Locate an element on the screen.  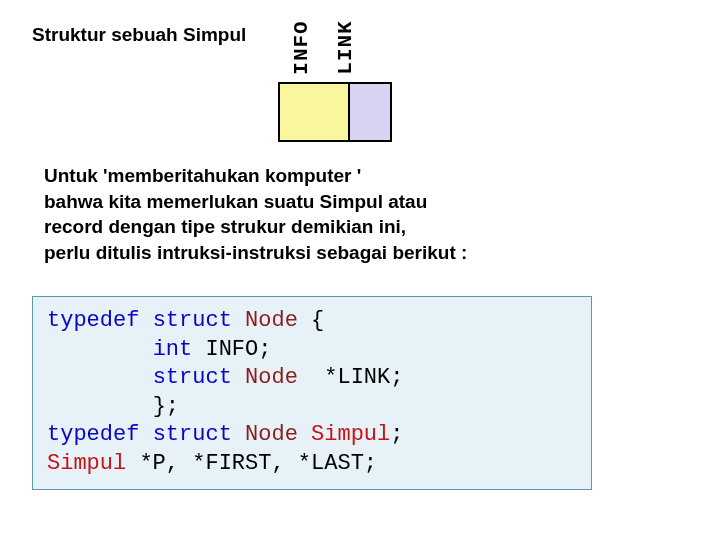
code-punct: { is located at coordinates (318, 320).